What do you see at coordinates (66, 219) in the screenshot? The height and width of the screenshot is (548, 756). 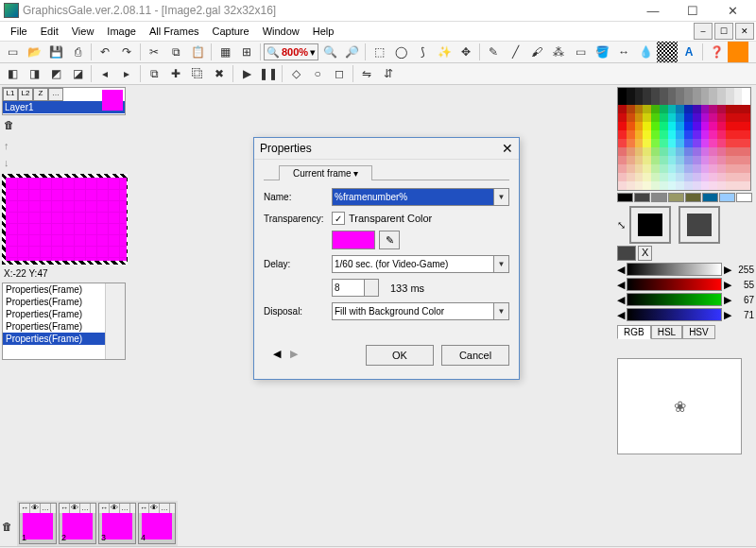 I see `canvas-preview` at bounding box center [66, 219].